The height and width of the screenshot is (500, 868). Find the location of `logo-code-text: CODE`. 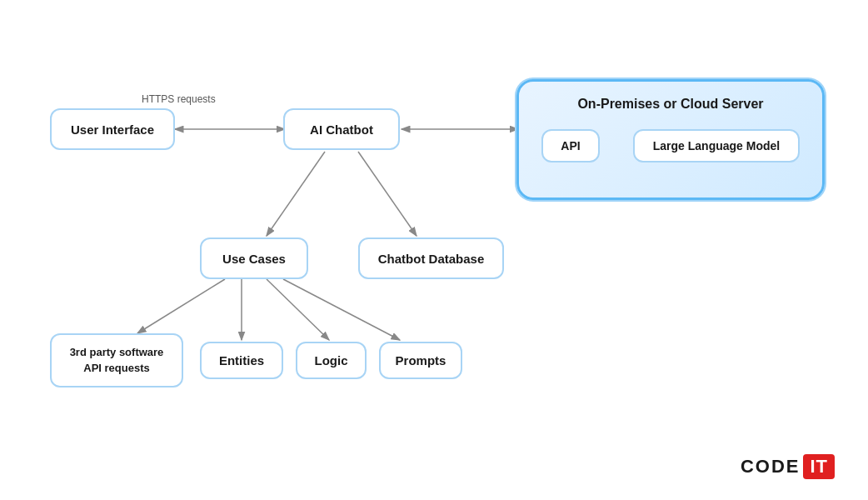

logo-code-text: CODE is located at coordinates (771, 467).